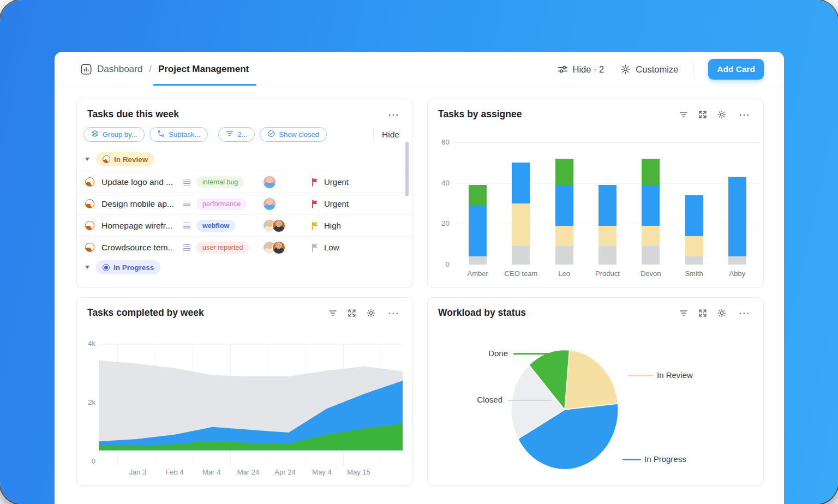 Image resolution: width=838 pixels, height=504 pixels. What do you see at coordinates (419, 70) in the screenshot?
I see `top-bar: Dashboard / Project Management Hide · 2` at bounding box center [419, 70].